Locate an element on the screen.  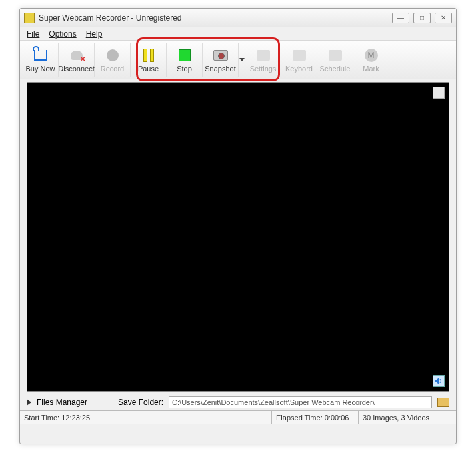
status-elapsed: Elapsed Time: 0:00:06 is located at coordinates (315, 418).